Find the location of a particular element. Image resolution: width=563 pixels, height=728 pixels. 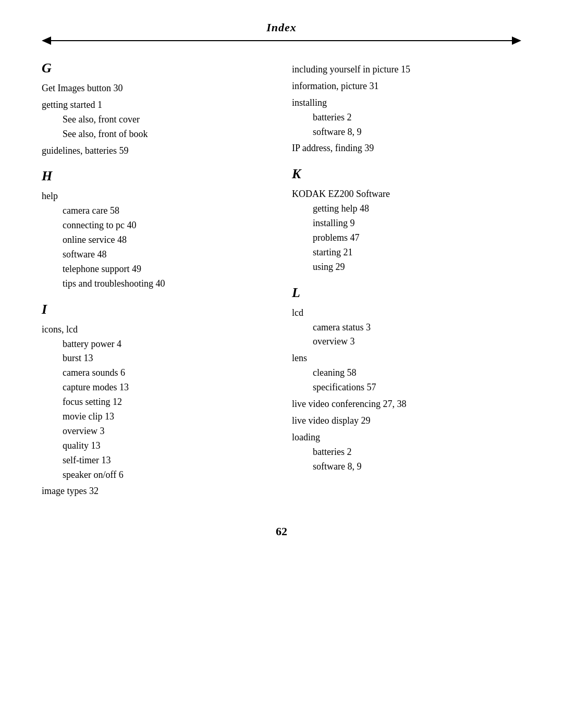

index-entry: guidelines, batteries 59 is located at coordinates (156, 151).